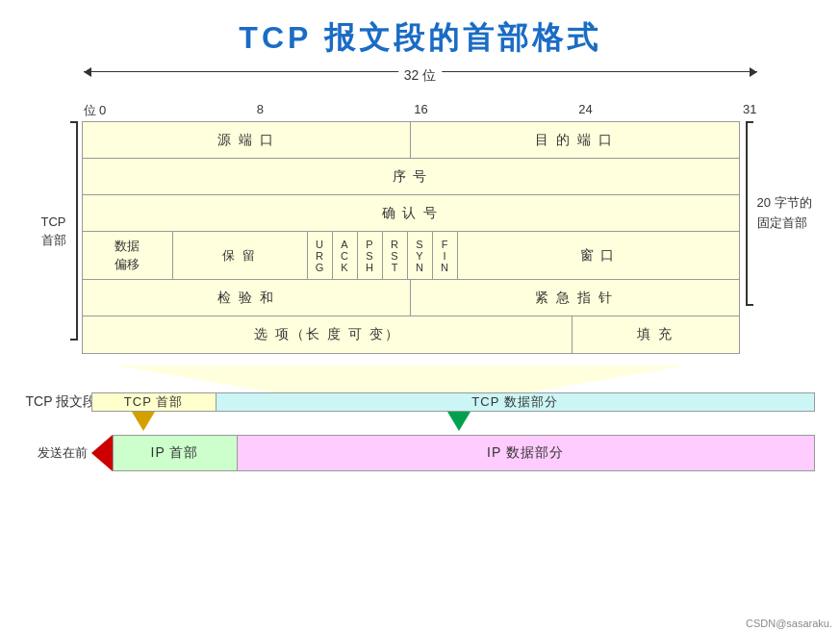 Image resolution: width=840 pixels, height=631 pixels. Describe the element at coordinates (459, 421) in the screenshot. I see `arrow-green-down` at that location.